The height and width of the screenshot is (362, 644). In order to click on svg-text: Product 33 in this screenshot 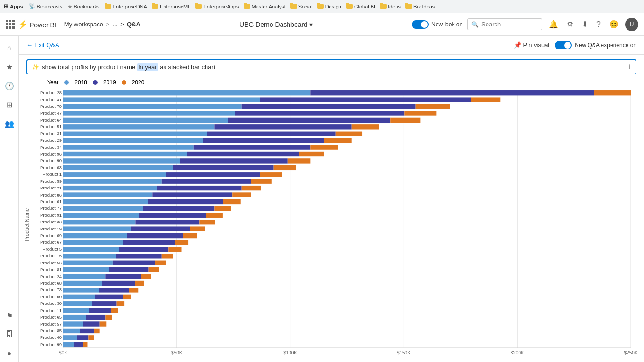, I will do `click(51, 222)`.